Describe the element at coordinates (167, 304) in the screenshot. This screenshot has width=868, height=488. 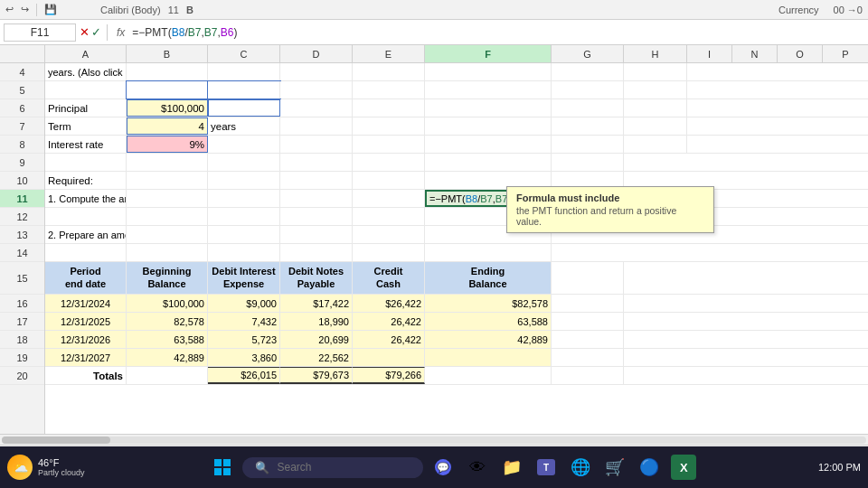
I see `cell-B16: $100,000` at that location.